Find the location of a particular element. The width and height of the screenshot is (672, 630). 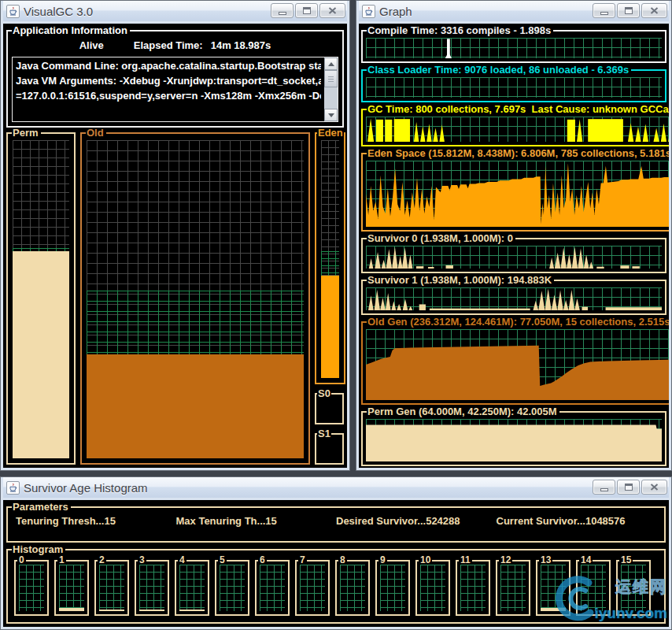

compile-time-title: Compile Time: 3316 compiles - 1.898s is located at coordinates (460, 31).